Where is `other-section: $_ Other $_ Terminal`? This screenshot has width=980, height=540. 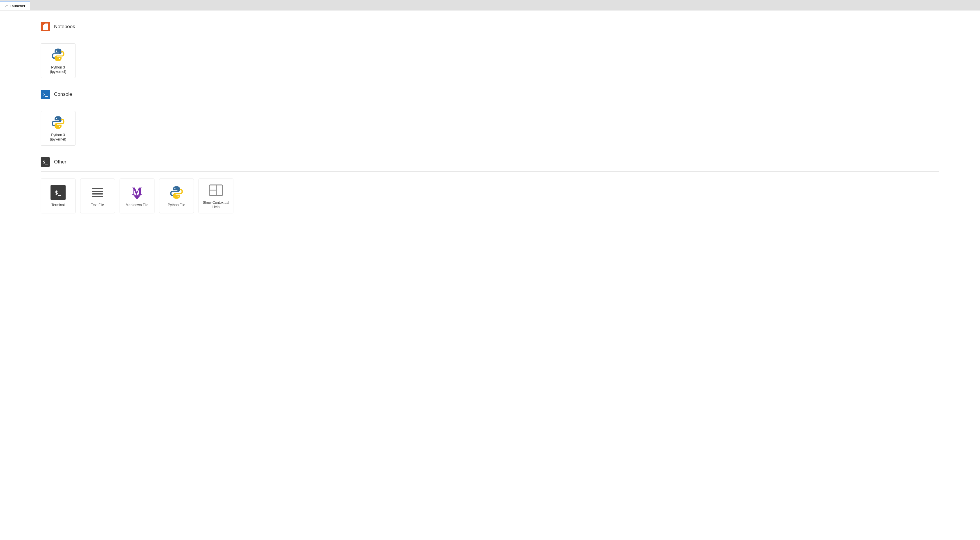 other-section: $_ Other $_ Terminal is located at coordinates (490, 185).